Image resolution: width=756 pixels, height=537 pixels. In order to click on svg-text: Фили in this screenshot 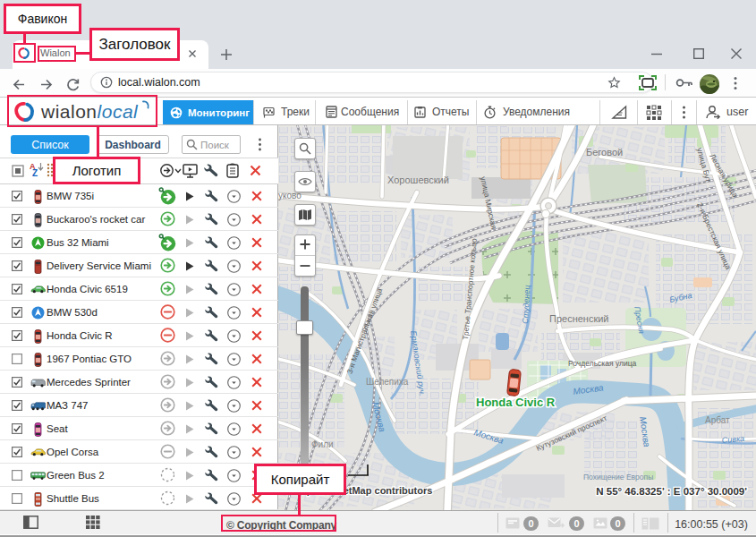, I will do `click(322, 444)`.